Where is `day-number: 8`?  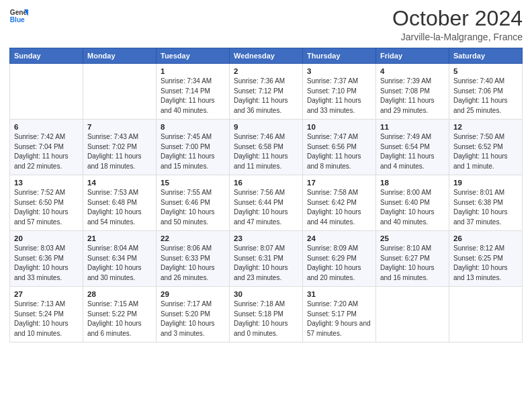 day-number: 8 is located at coordinates (193, 127).